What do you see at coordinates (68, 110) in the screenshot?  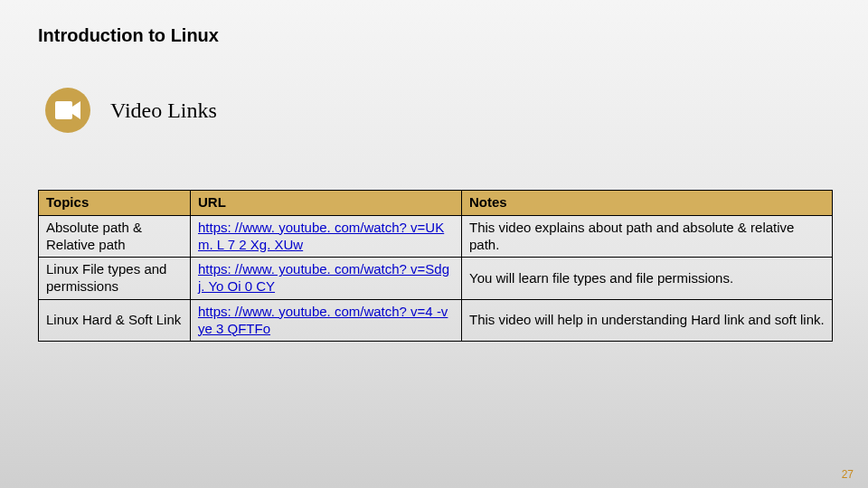 I see `video-camera-icon` at bounding box center [68, 110].